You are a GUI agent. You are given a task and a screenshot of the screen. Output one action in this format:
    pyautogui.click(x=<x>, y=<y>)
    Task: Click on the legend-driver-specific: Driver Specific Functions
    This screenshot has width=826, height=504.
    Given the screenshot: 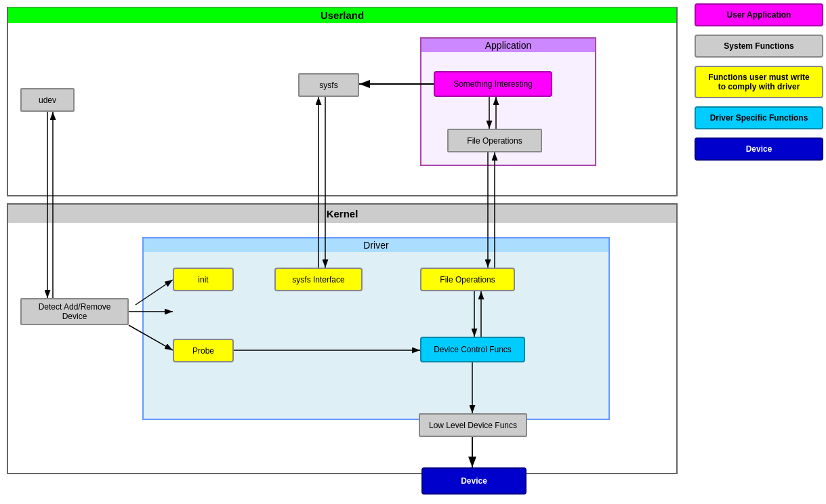 What is the action you would take?
    pyautogui.click(x=759, y=118)
    